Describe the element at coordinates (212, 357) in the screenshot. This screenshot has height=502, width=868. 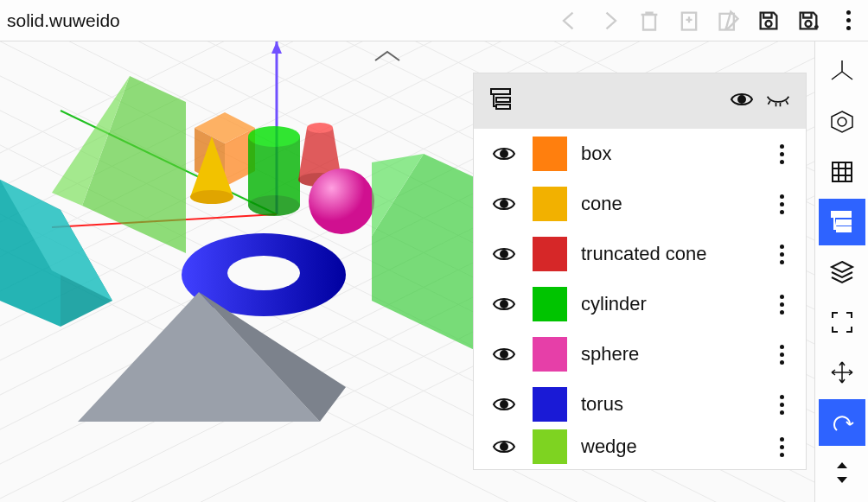
I see `shape-pyramid` at that location.